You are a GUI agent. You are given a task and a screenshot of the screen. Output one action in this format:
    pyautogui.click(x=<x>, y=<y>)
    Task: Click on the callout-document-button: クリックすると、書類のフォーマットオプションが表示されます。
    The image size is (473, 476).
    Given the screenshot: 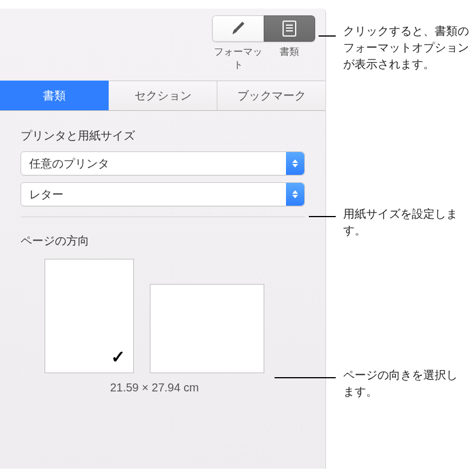 What is the action you would take?
    pyautogui.click(x=406, y=48)
    